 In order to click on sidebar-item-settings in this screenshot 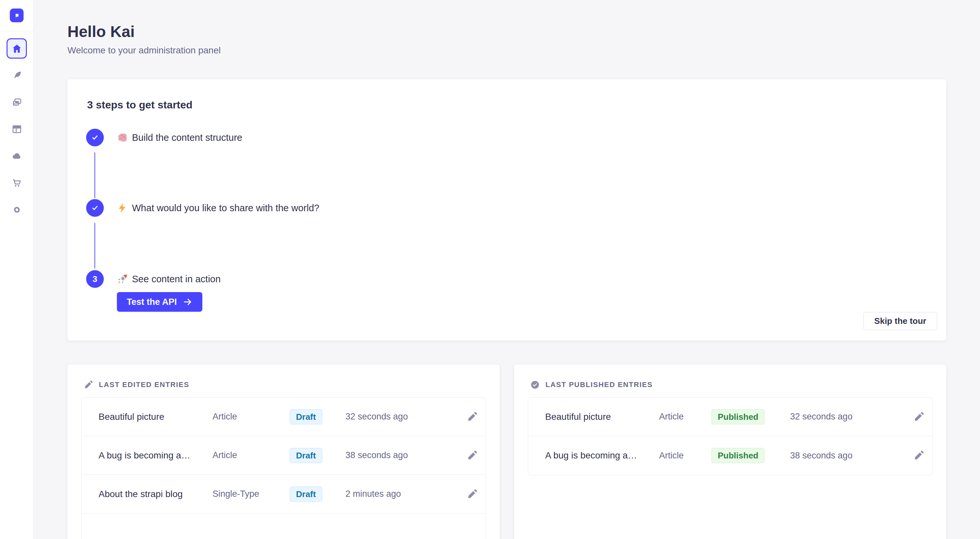, I will do `click(17, 210)`.